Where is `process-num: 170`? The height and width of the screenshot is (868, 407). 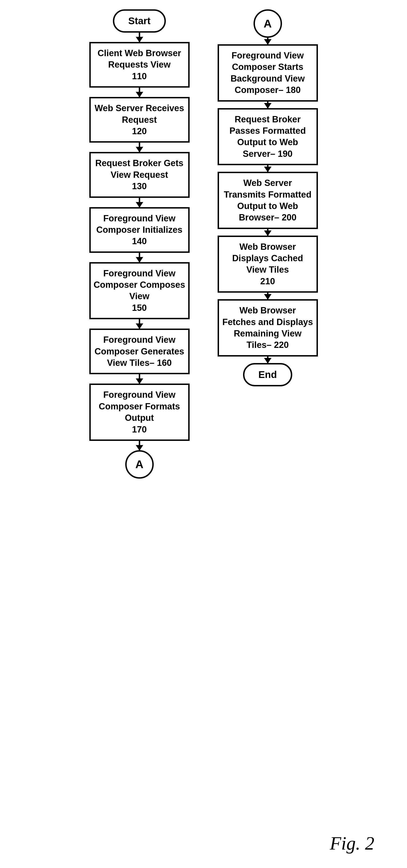 process-num: 170 is located at coordinates (139, 429).